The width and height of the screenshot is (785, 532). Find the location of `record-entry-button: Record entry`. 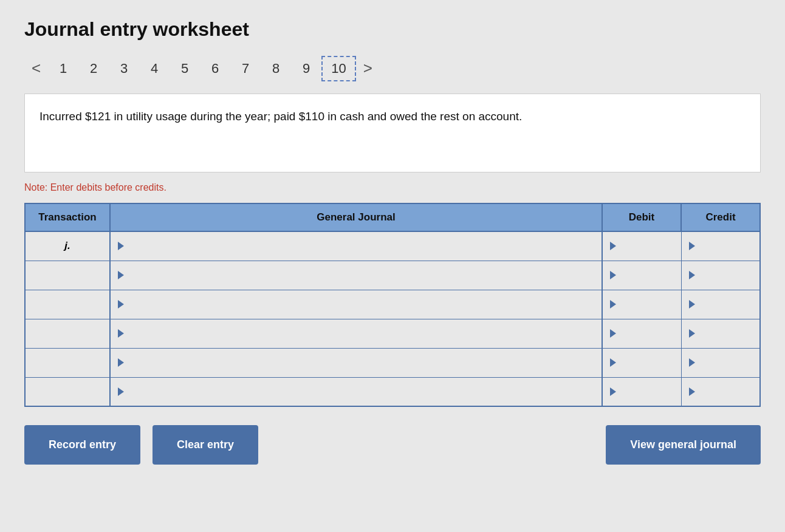

record-entry-button: Record entry is located at coordinates (83, 445).